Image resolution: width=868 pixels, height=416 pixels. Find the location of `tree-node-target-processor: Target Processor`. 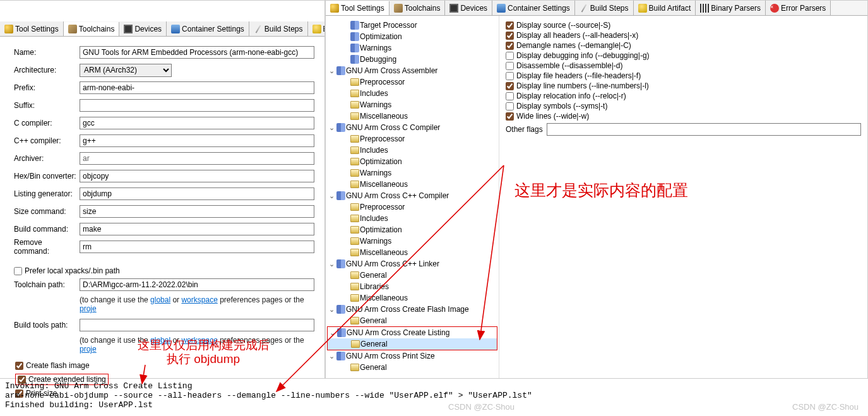

tree-node-target-processor: Target Processor is located at coordinates (412, 25).